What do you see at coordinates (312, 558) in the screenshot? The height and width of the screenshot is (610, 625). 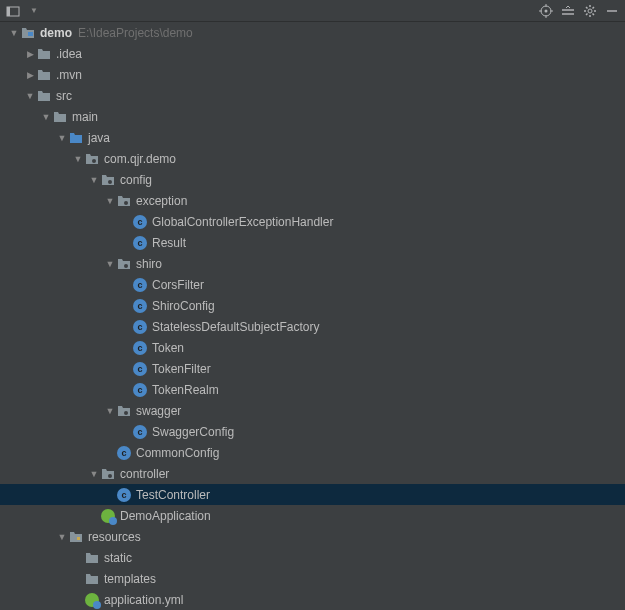 I see `tree-item: static` at bounding box center [312, 558].